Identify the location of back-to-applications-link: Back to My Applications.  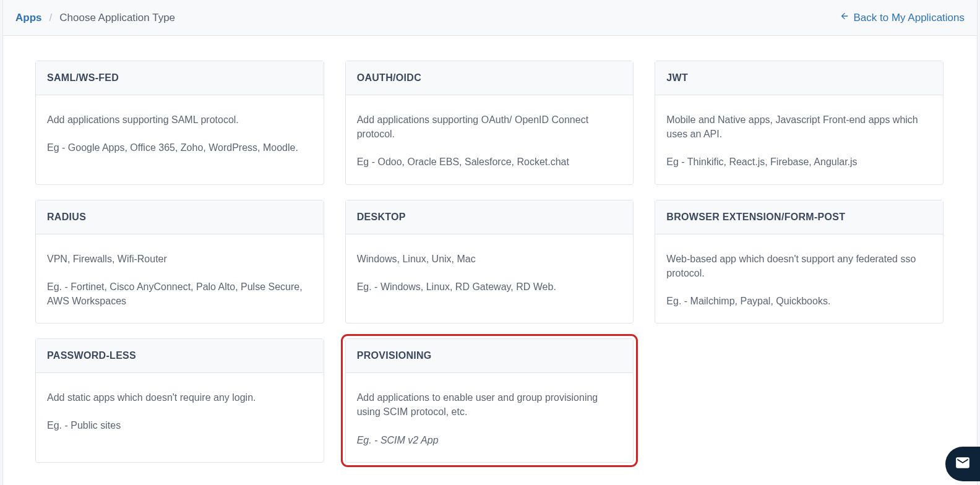
(902, 17).